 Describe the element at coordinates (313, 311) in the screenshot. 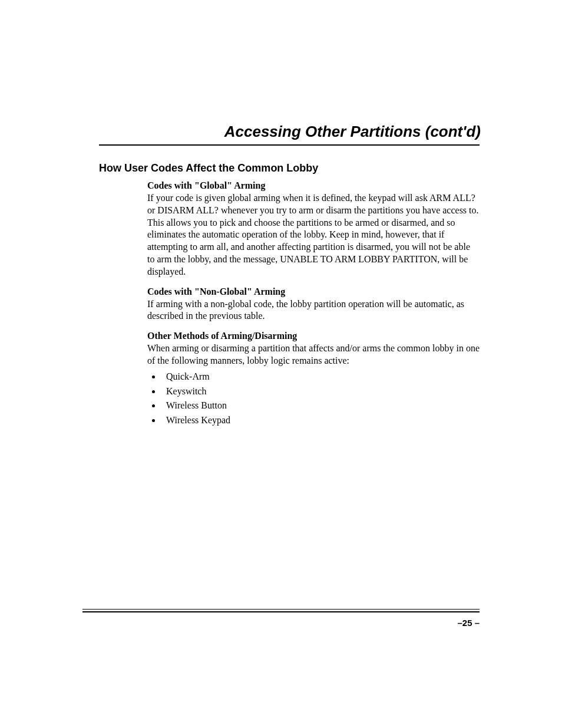

I see `para-nonglobal-arming: If arming with a non-global code, the lo…` at that location.